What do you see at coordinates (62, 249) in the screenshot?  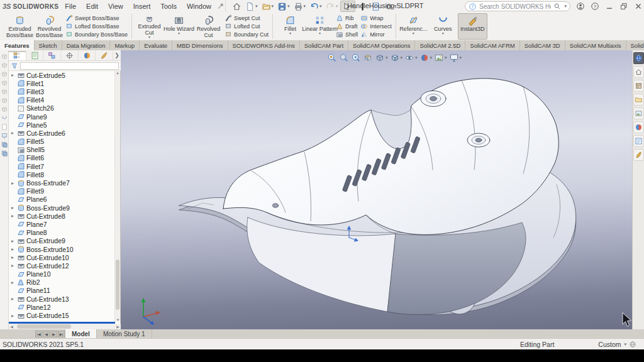 I see `tree-item-boss-extrude10: ▸Boss-Extrude10` at bounding box center [62, 249].